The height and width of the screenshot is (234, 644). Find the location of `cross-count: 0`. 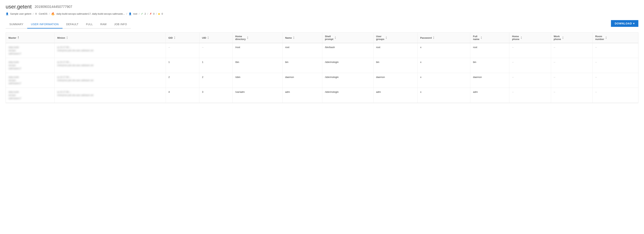

cross-count: 0 is located at coordinates (154, 14).